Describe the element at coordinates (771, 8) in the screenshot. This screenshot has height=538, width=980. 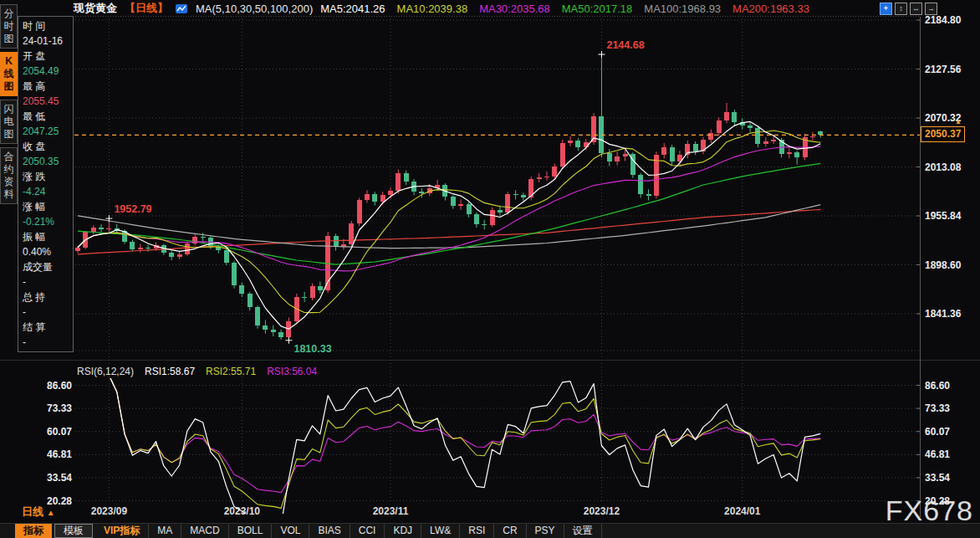
I see `ma-value-label: MA200:1963.33` at that location.